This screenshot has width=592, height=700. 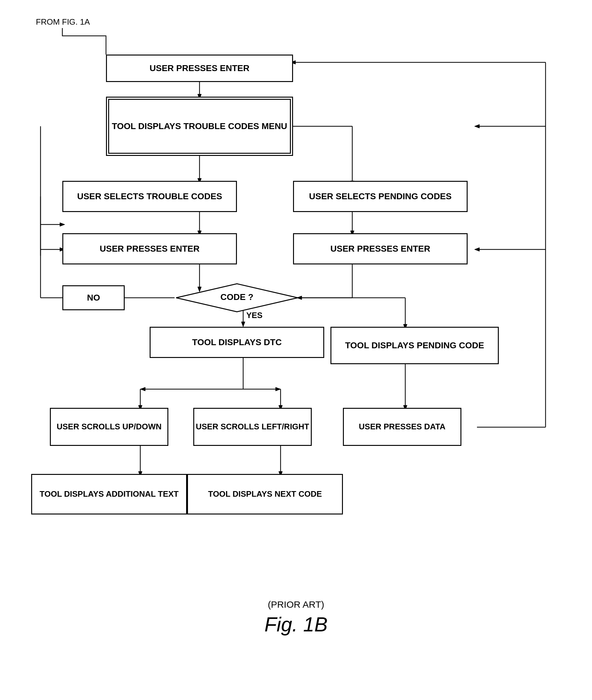 I want to click on tool-displays-trouble-codes-menu: TOOL DISPLAYS TROUBLE CODES MENU, so click(x=199, y=126).